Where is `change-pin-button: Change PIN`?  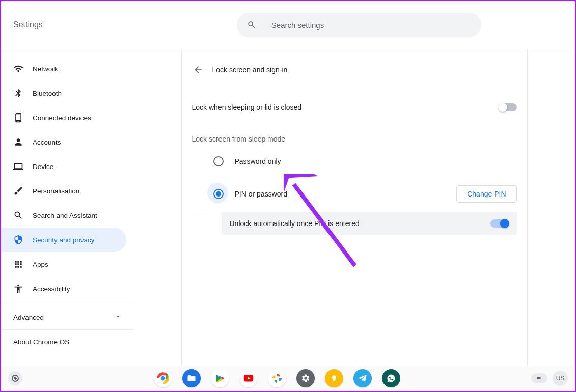 change-pin-button: Change PIN is located at coordinates (486, 194).